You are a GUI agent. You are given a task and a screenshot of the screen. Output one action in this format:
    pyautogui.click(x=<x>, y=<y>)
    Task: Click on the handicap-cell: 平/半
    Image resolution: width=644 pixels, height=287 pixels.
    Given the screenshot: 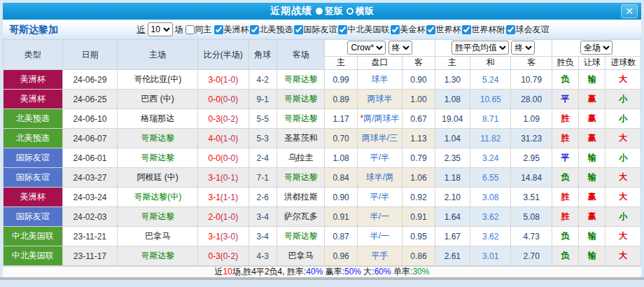 What is the action you would take?
    pyautogui.click(x=379, y=158)
    